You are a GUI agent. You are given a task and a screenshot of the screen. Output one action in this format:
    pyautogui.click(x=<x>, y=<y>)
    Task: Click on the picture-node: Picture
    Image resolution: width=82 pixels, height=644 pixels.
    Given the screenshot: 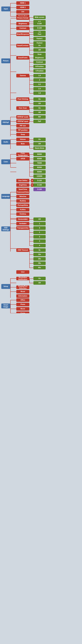 What is the action you would take?
    pyautogui.click(x=6, y=61)
    